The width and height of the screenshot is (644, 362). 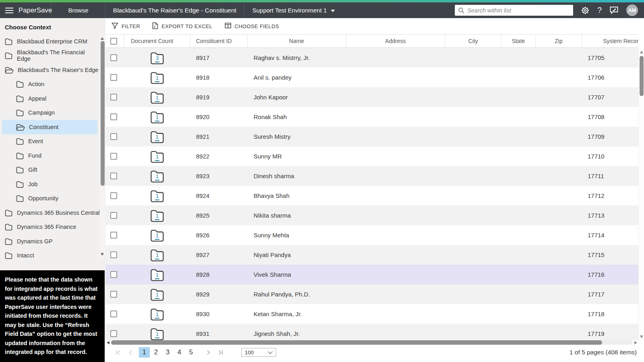 I want to click on hamburger-menu-icon, so click(x=9, y=10).